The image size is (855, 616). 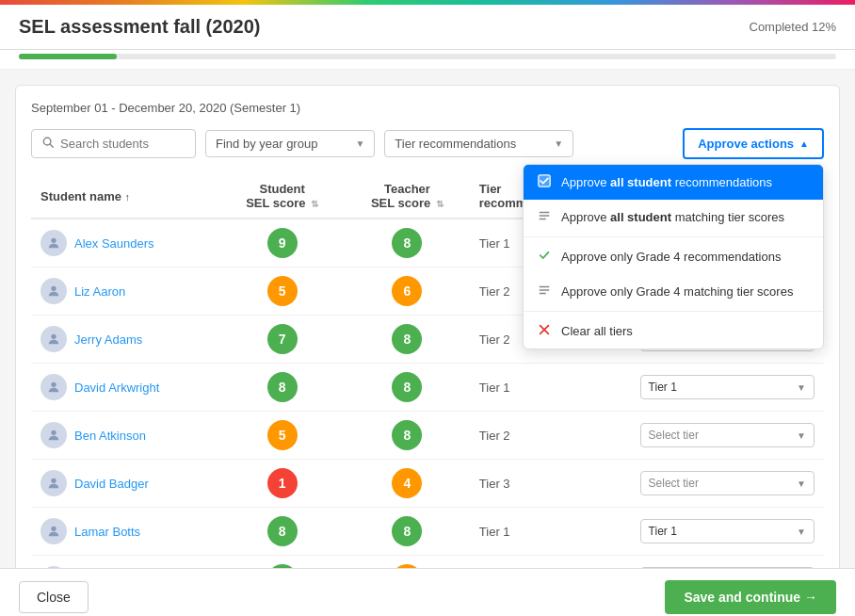 I want to click on col-student-name: Student name ↑, so click(x=125, y=196).